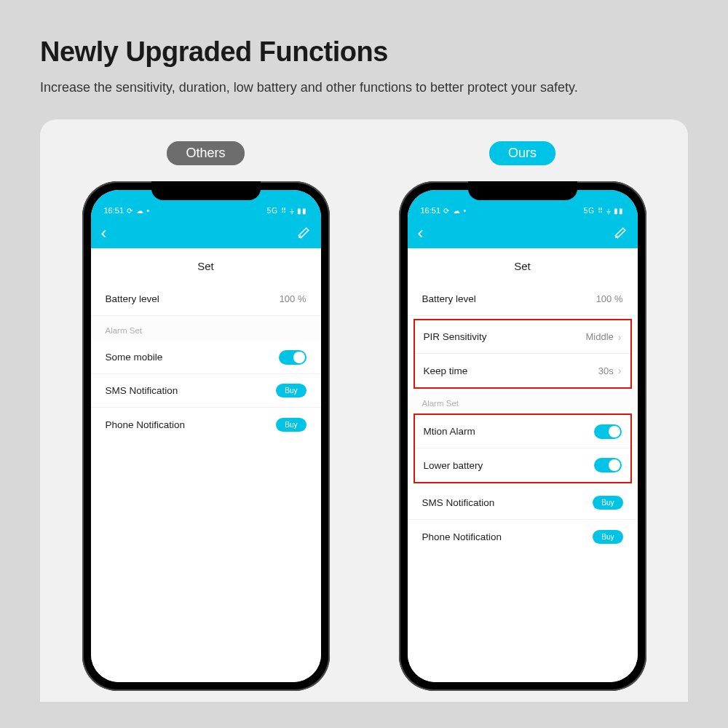 This screenshot has height=728, width=728. What do you see at coordinates (206, 357) in the screenshot?
I see `row-some-mobile: Some mobile` at bounding box center [206, 357].